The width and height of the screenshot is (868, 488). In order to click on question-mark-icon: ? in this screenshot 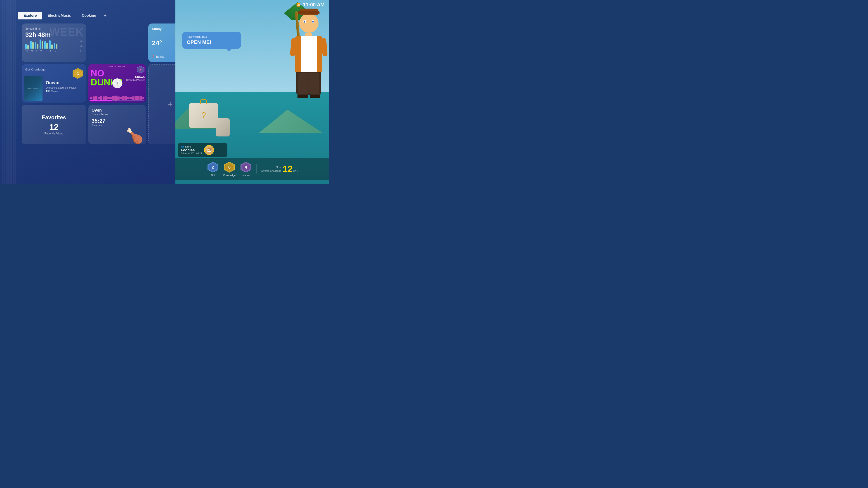, I will do `click(204, 116)`.